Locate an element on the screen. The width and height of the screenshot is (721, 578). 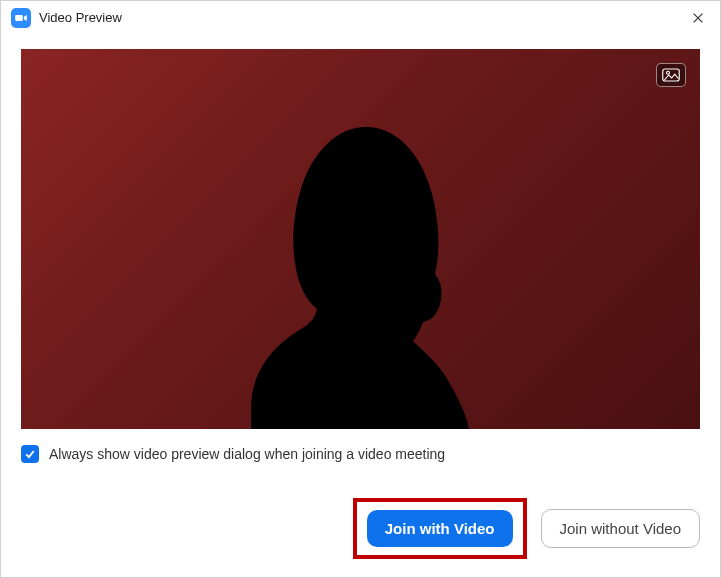
join-without-video-button: Join without Video is located at coordinates (620, 528).